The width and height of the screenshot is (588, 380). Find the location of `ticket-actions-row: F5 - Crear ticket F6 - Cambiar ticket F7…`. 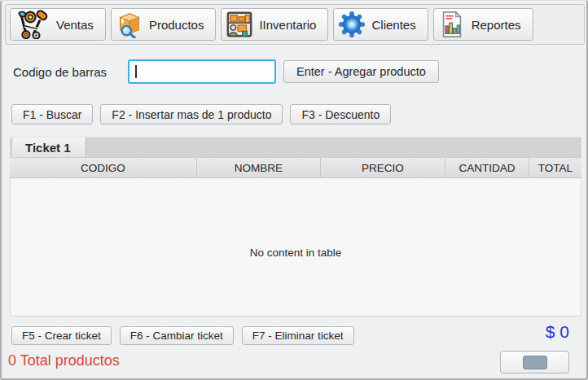

ticket-actions-row: F5 - Crear ticket F6 - Cambiar ticket F7… is located at coordinates (182, 335).